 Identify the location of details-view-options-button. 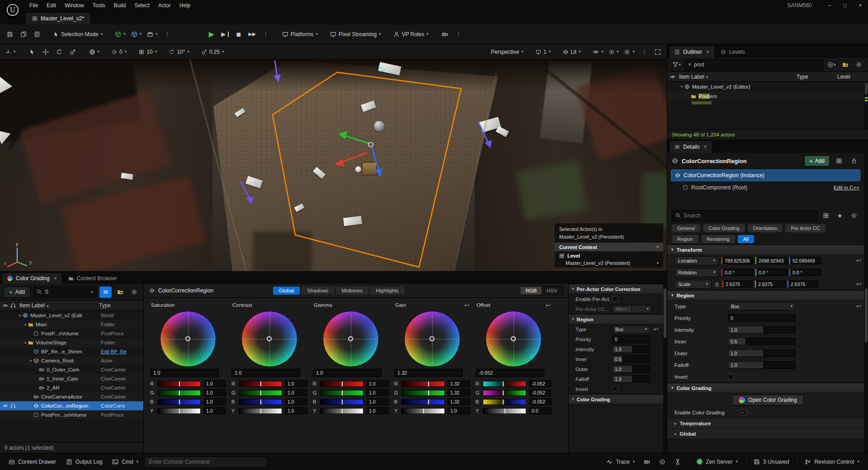
(839, 161).